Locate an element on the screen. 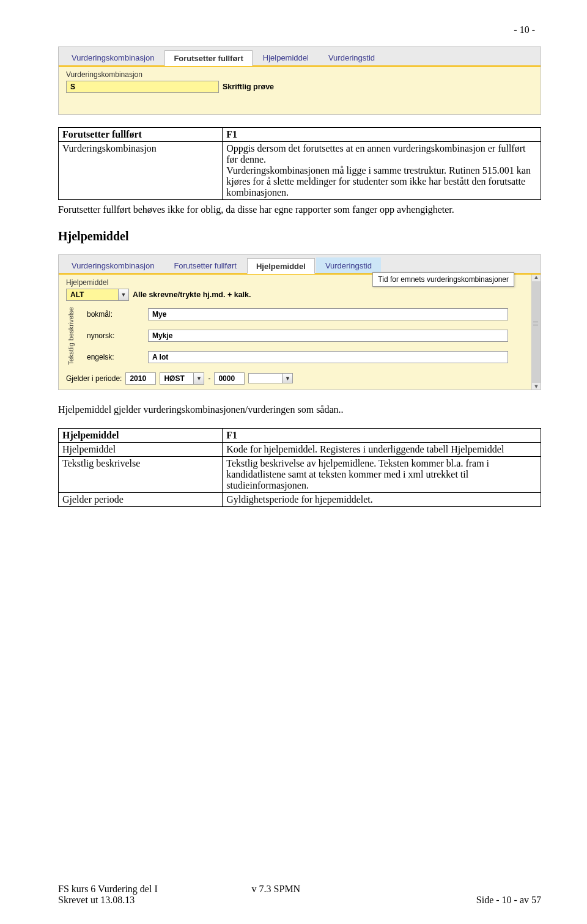 This screenshot has height=924, width=587. cell-desc: Tekstlig beskrivelse av hjelpemidlene. T… is located at coordinates (382, 475).